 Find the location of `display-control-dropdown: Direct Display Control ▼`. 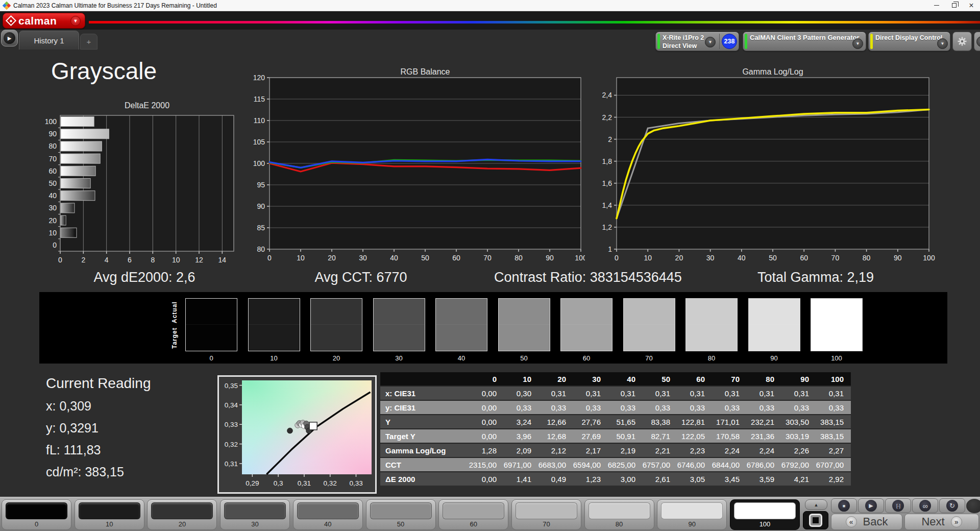

display-control-dropdown: Direct Display Control ▼ is located at coordinates (910, 41).